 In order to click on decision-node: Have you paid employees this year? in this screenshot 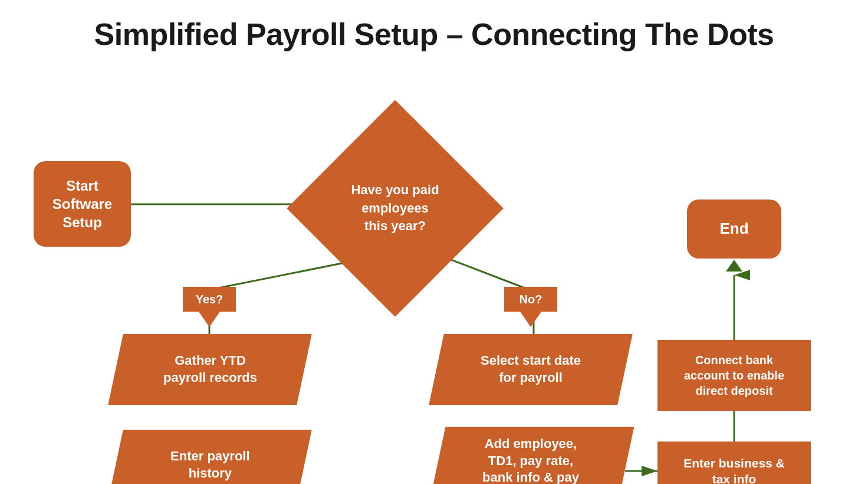, I will do `click(395, 208)`.